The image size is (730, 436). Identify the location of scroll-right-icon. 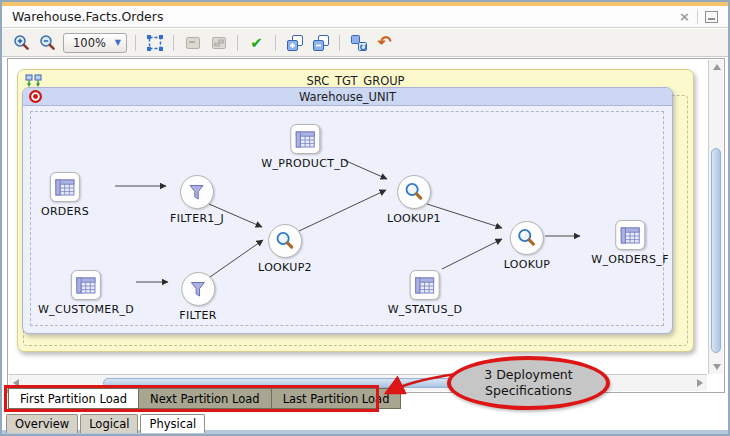
(700, 383).